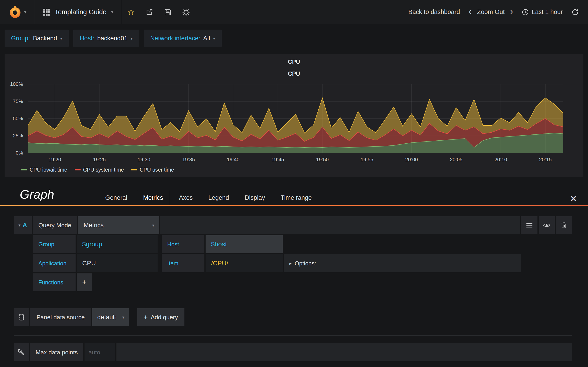 The height and width of the screenshot is (367, 588). I want to click on tab-display: Display, so click(255, 198).